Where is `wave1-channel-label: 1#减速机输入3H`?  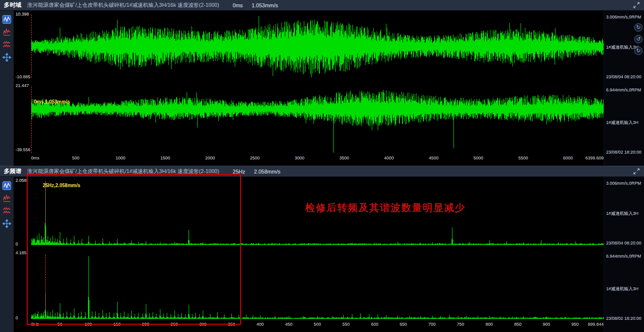
wave1-channel-label: 1#减速机输入3H is located at coordinates (622, 48).